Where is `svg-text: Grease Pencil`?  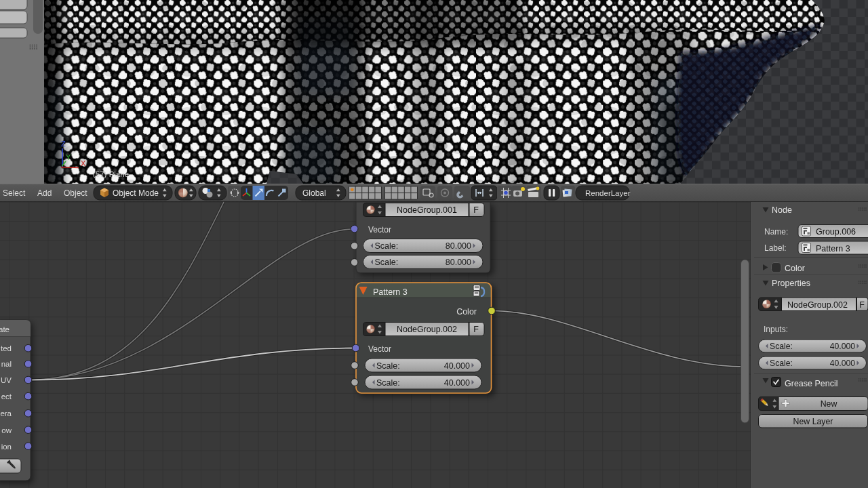 svg-text: Grease Pencil is located at coordinates (811, 384).